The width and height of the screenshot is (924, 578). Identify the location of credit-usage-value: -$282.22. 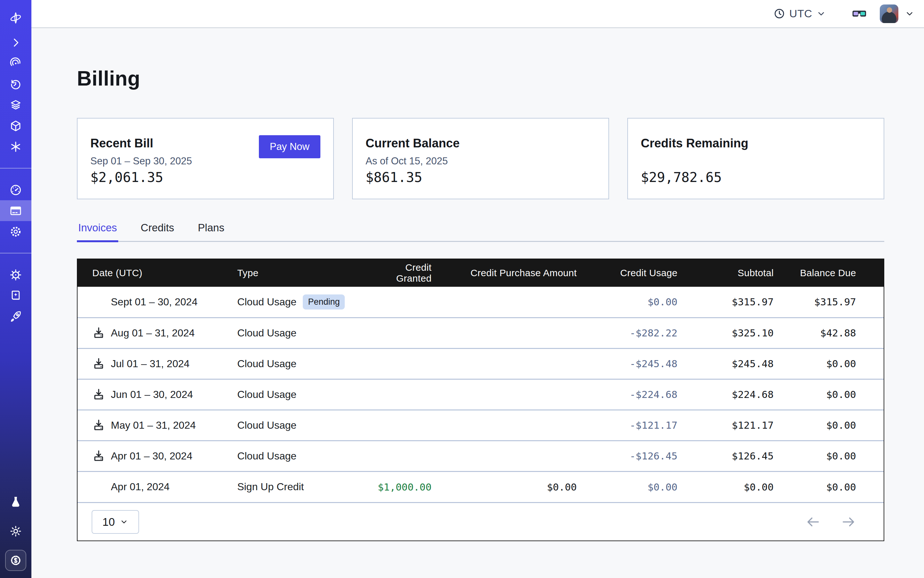
(654, 333).